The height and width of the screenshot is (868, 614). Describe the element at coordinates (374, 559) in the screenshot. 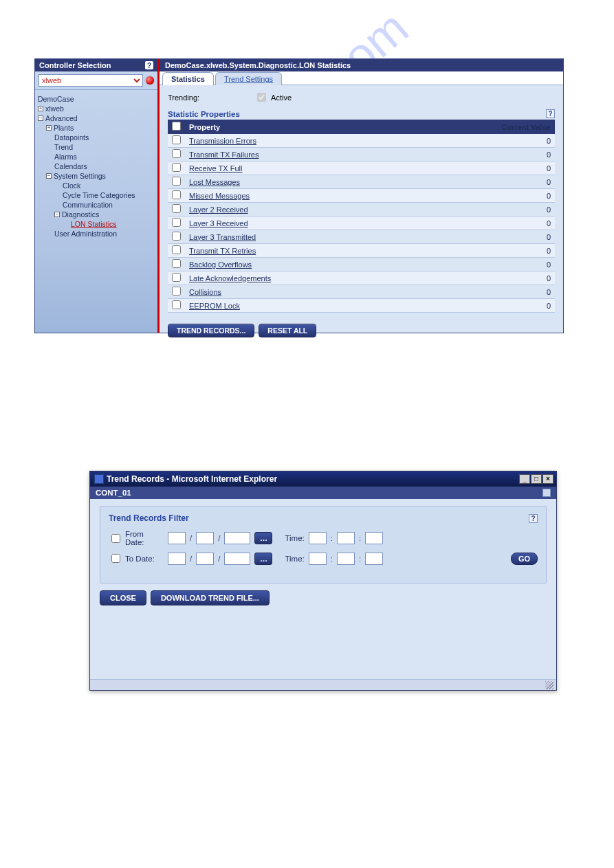

I see `to-time-ss` at that location.